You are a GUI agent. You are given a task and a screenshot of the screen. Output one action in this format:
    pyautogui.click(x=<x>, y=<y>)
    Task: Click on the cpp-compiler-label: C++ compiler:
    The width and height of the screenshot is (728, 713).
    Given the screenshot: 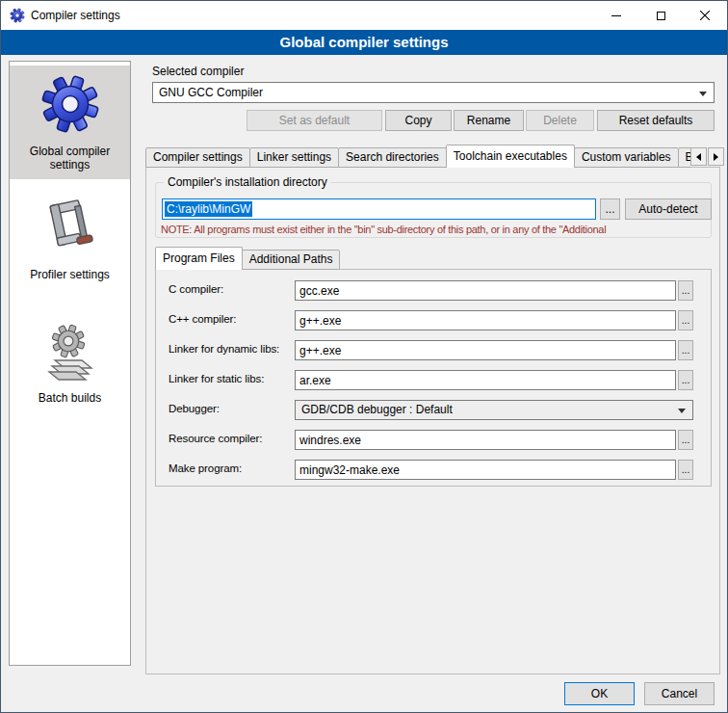 What is the action you would take?
    pyautogui.click(x=231, y=319)
    